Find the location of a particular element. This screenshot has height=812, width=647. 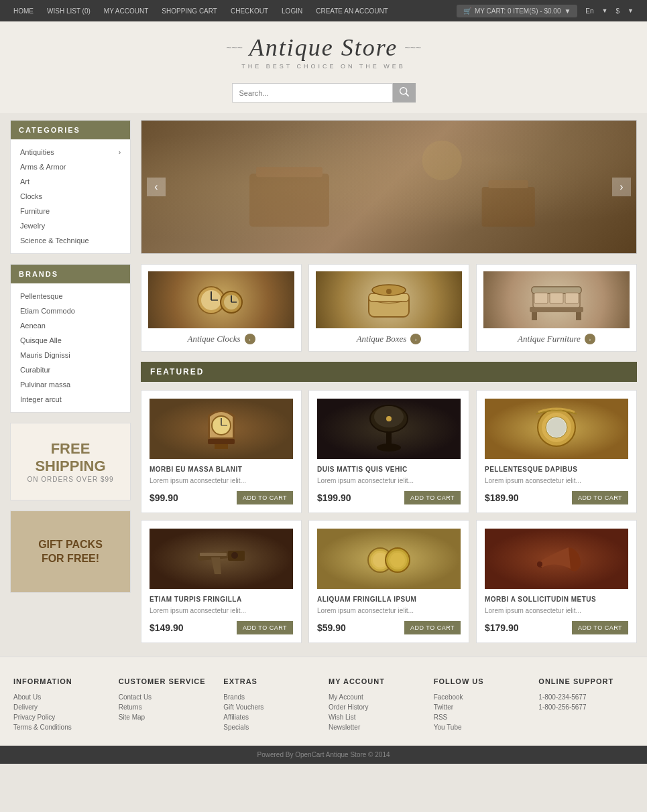

category-card-label-clocks: Antique Clocks › is located at coordinates (221, 339).